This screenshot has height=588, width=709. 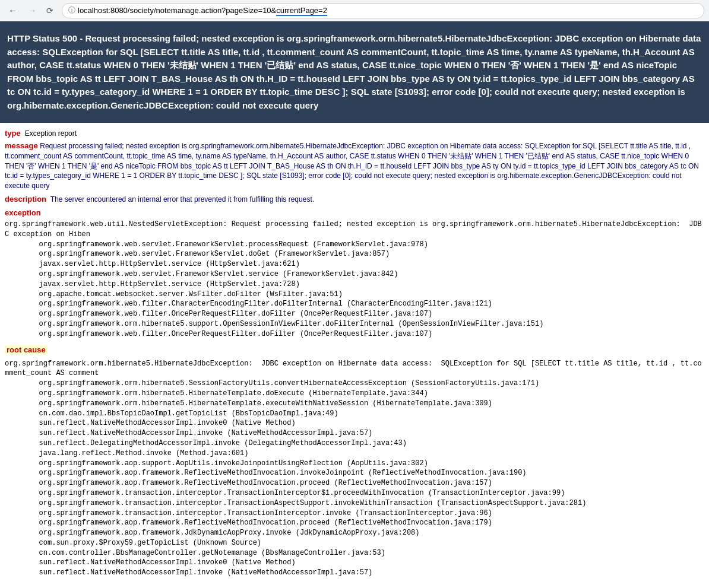 I want to click on url-highlighted: currentPage=2, so click(x=302, y=11).